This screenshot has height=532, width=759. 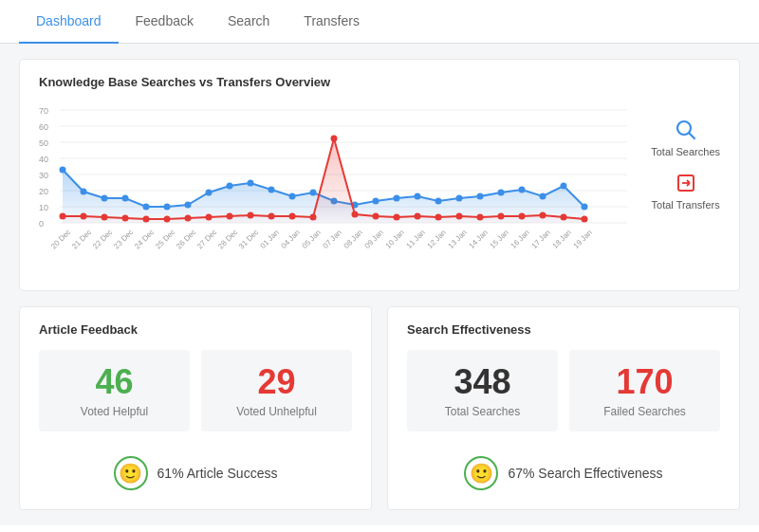 I want to click on voted-helpful-number: 46, so click(x=114, y=382).